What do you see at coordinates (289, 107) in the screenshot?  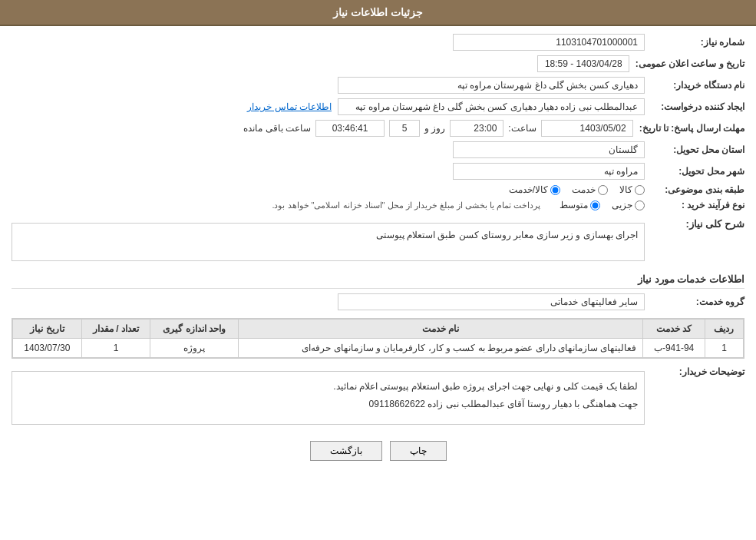 I see `creator-contact-link: اطلاعات تماس خریدار` at bounding box center [289, 107].